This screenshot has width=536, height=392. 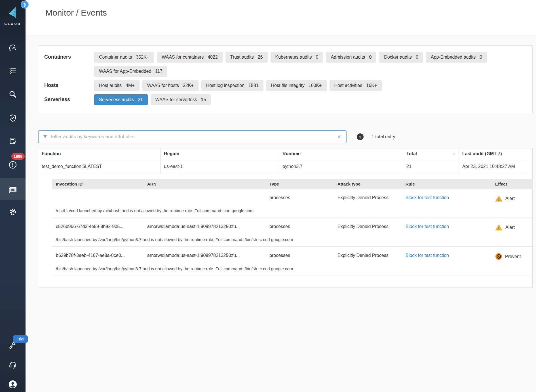 What do you see at coordinates (454, 154) in the screenshot?
I see `sort-icon: ↓↑` at bounding box center [454, 154].